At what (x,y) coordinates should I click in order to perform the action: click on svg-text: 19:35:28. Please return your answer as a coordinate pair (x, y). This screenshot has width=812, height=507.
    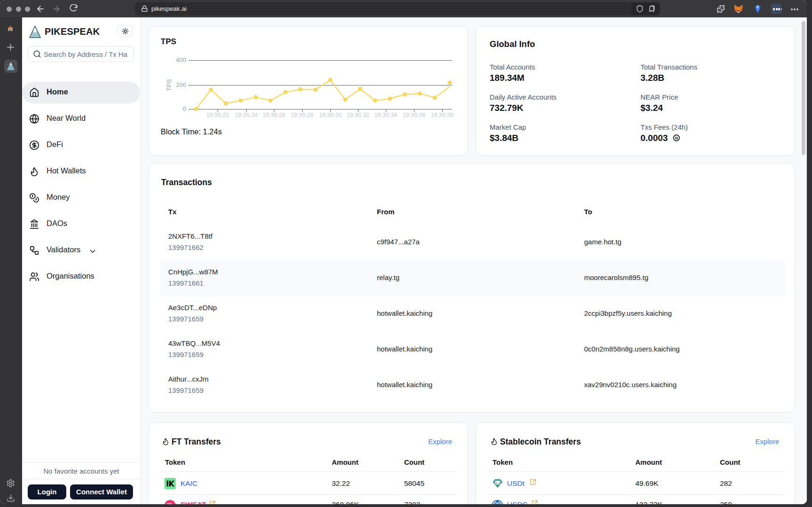
    Looking at the image, I should click on (303, 115).